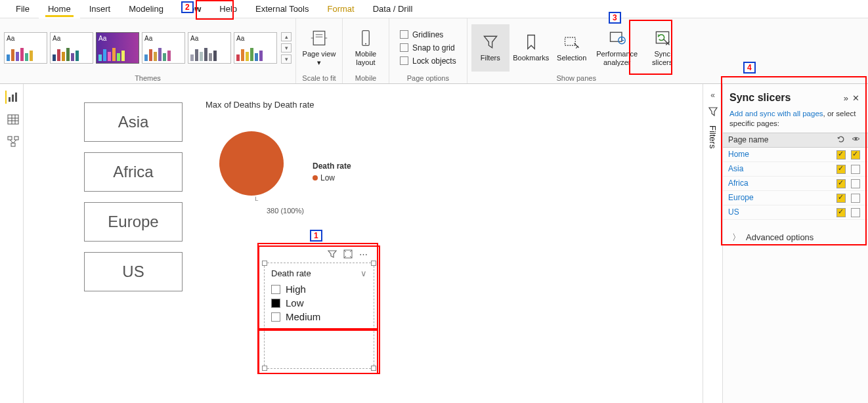 This screenshot has width=868, height=403. Describe the element at coordinates (428, 61) in the screenshot. I see `lock-objects-checkbox: Lock objects` at that location.